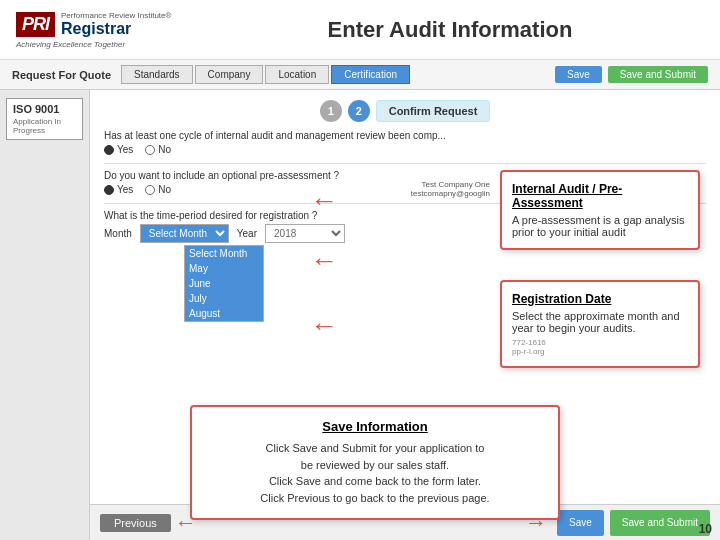 The image size is (720, 540). I want to click on tooltip-save-info-body: Click Save and Submit for your applicati…, so click(375, 473).